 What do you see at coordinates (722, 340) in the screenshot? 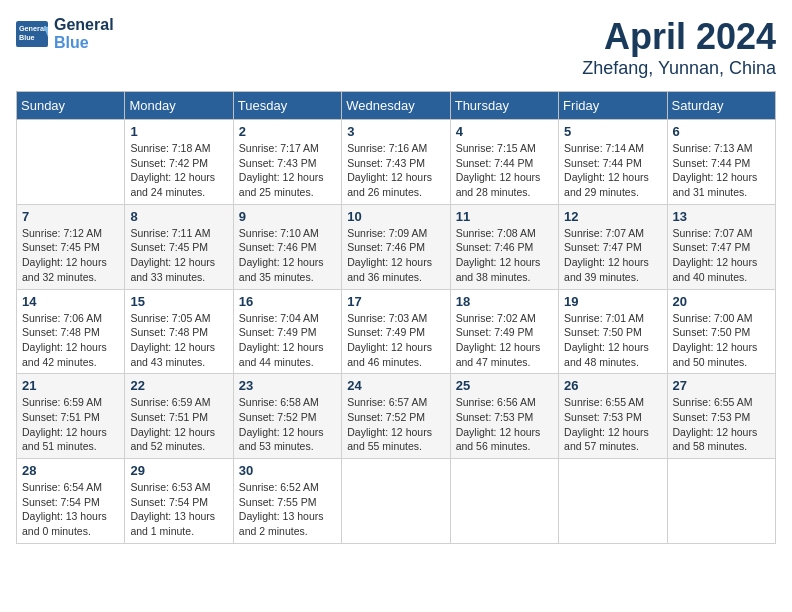
I see `day-info: Sunrise: 7:00 AM Sunset: 7:50 PM Dayligh…` at bounding box center [722, 340].